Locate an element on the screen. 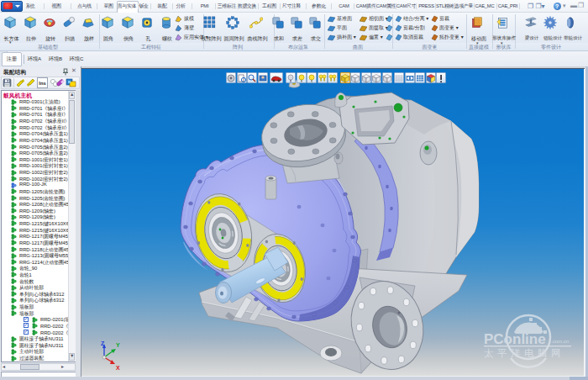  svg-text: Y is located at coordinates (118, 345).